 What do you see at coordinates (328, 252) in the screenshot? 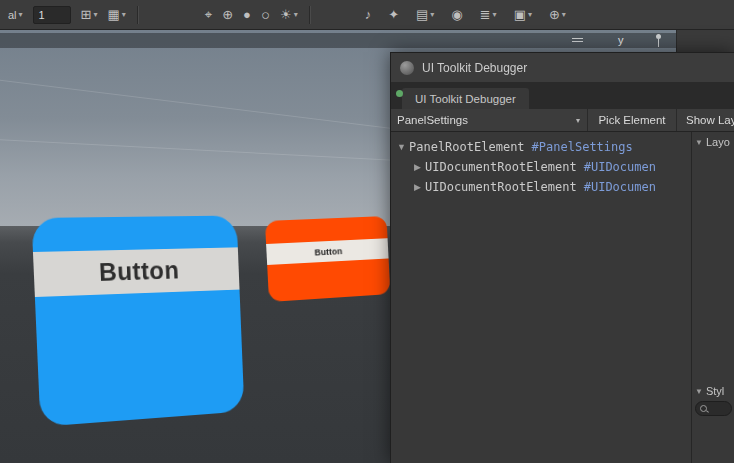
I see `world-button-orange-label: Button` at bounding box center [328, 252].